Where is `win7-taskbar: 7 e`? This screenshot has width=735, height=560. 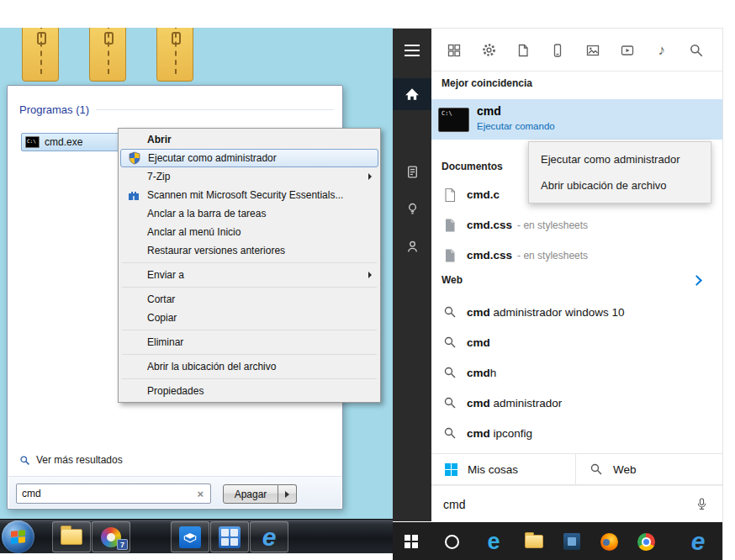 win7-taskbar: 7 e is located at coordinates (197, 536).